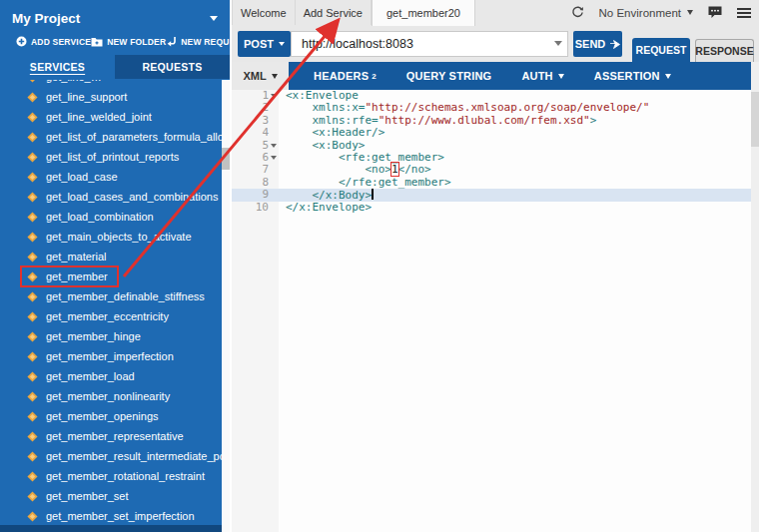  Describe the element at coordinates (326, 208) in the screenshot. I see `code-text: </x:Envelope>` at that location.